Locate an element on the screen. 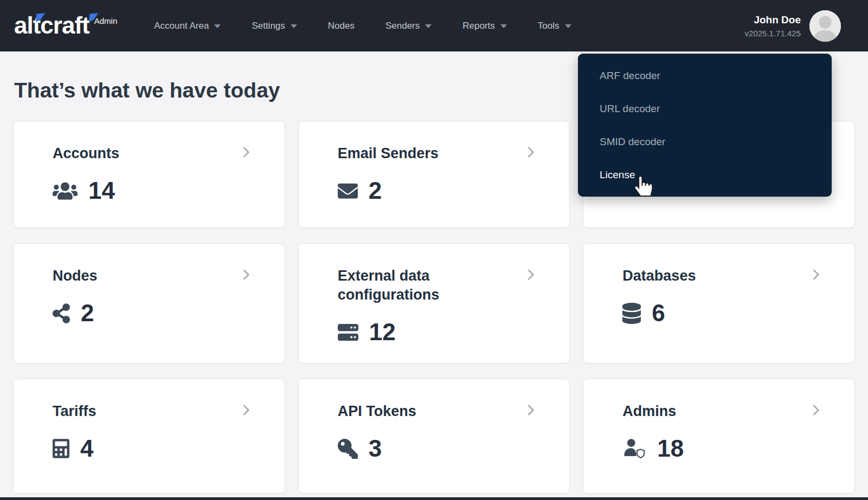 The height and width of the screenshot is (500, 868). nav-item-account-area: Account Area is located at coordinates (188, 26).